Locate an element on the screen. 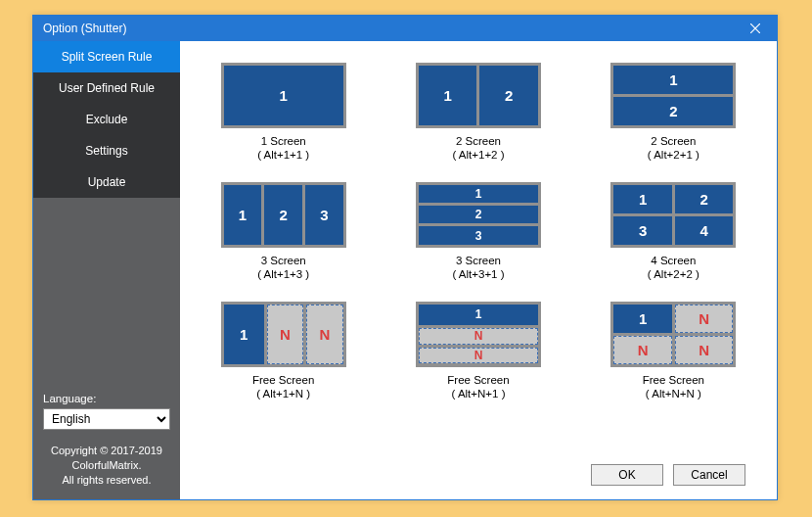 The height and width of the screenshot is (517, 812). ok-button: OK is located at coordinates (627, 475).